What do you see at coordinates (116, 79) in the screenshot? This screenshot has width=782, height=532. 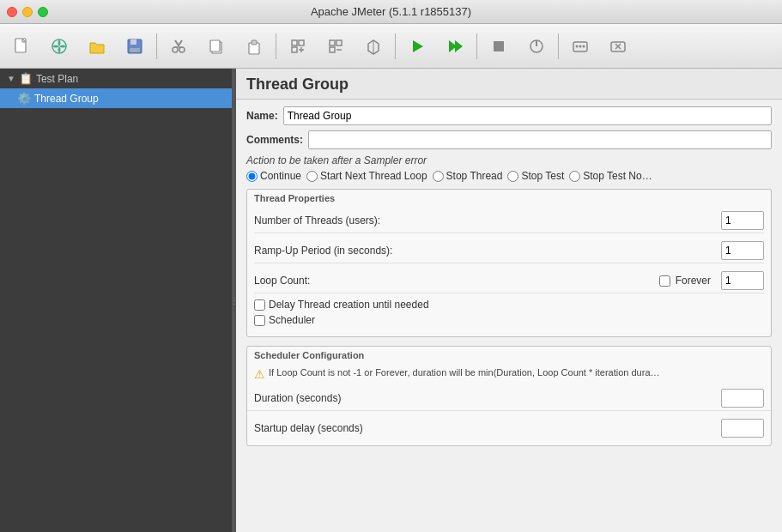 I see `sidebar-item-test-plan: ▼ 📋 Test Plan` at bounding box center [116, 79].